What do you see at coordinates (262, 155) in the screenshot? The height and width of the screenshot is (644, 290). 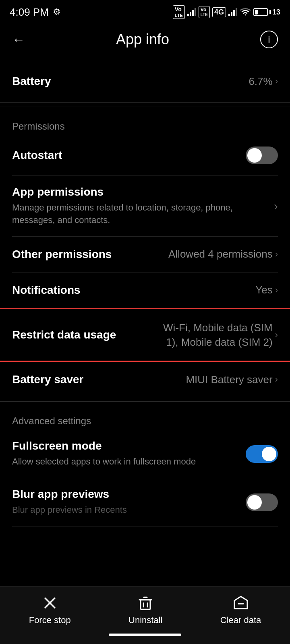 I see `autostart-toggle` at bounding box center [262, 155].